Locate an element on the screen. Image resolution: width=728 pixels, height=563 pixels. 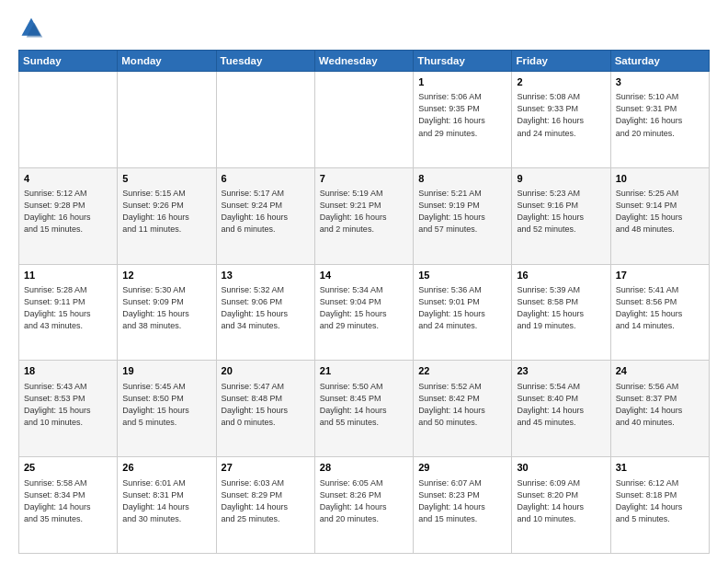
calendar-cell: 7Sunrise: 5:19 AM Sunset: 9:21 PM Daylig… is located at coordinates (364, 215).